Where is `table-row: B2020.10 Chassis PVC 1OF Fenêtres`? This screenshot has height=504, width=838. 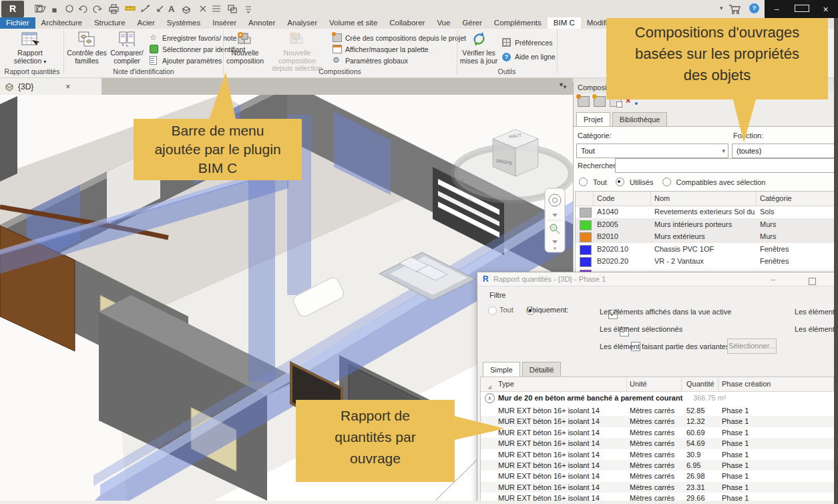
table-row: B2020.10 Chassis PVC 1OF Fenêtres is located at coordinates (705, 250).